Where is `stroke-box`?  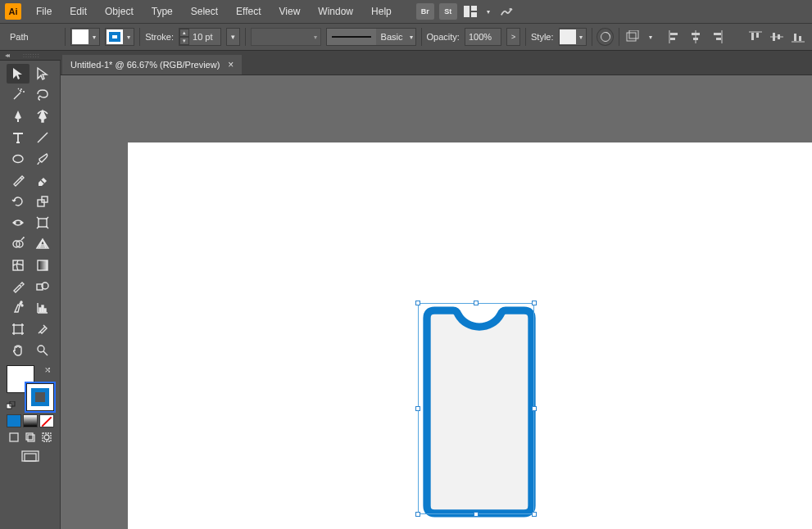 stroke-box is located at coordinates (40, 397).